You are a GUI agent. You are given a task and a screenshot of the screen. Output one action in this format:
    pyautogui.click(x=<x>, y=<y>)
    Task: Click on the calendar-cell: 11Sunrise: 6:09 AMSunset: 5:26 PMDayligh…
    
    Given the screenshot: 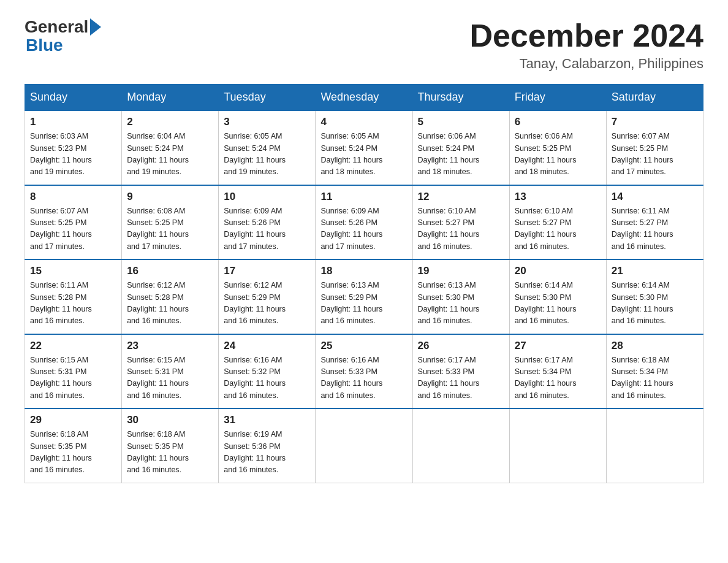 What is the action you would take?
    pyautogui.click(x=364, y=223)
    